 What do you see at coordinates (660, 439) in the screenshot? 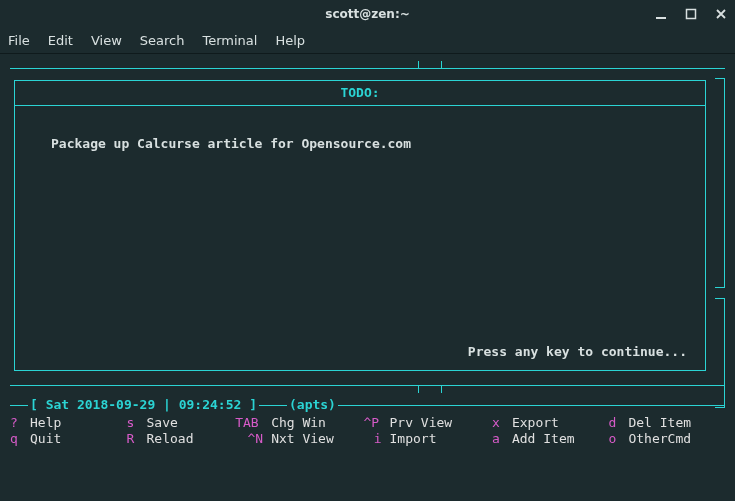
I see `key-othercmd-l: OtherCmd` at bounding box center [660, 439].